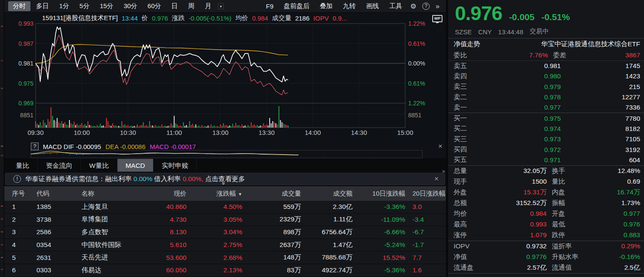 The image size is (644, 277). Describe the element at coordinates (602, 119) in the screenshot. I see `bid-volume: 7780` at that location.